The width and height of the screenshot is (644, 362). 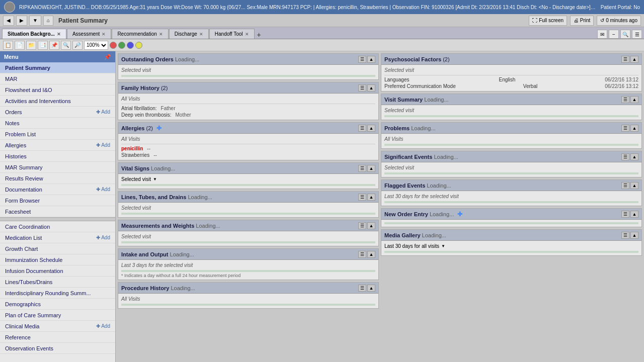 I want to click on toolbar-icon-2: 📄, so click(x=20, y=45).